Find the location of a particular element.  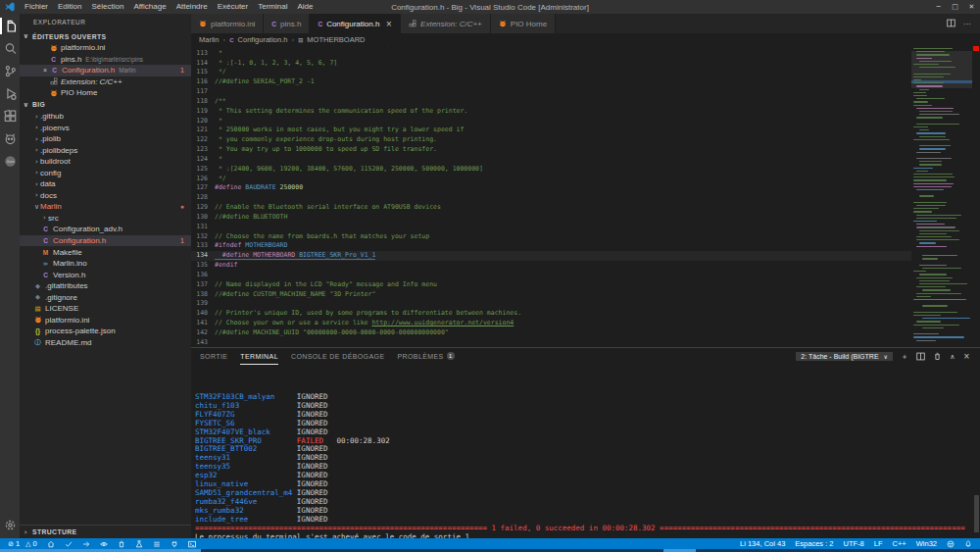

tree-item-readme-md: ⓘREADME.md is located at coordinates (106, 343).